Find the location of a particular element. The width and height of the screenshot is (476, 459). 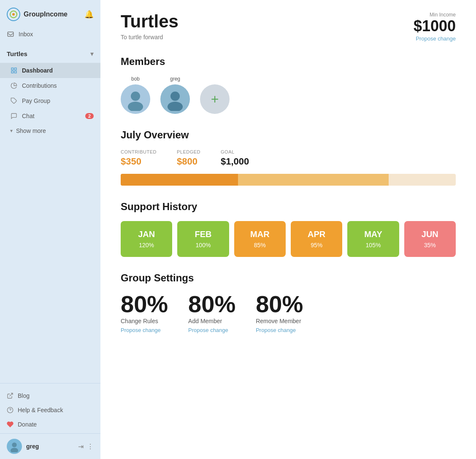

member-greg: greg is located at coordinates (175, 95).